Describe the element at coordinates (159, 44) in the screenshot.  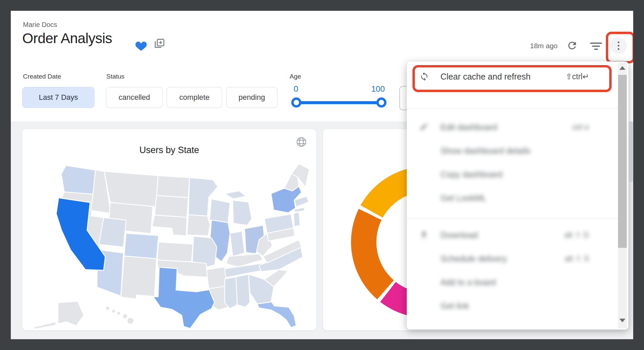
I see `add-to-collection-icon` at that location.